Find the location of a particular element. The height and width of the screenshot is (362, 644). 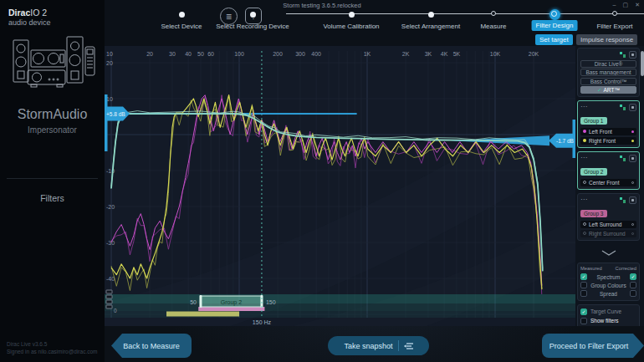

processing-item-art-: ✓ART™ is located at coordinates (609, 90).